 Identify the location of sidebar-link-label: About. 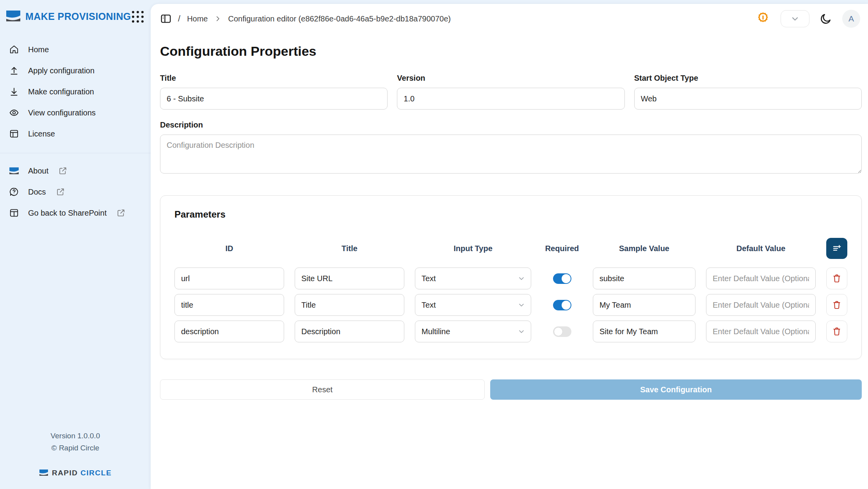
(38, 171).